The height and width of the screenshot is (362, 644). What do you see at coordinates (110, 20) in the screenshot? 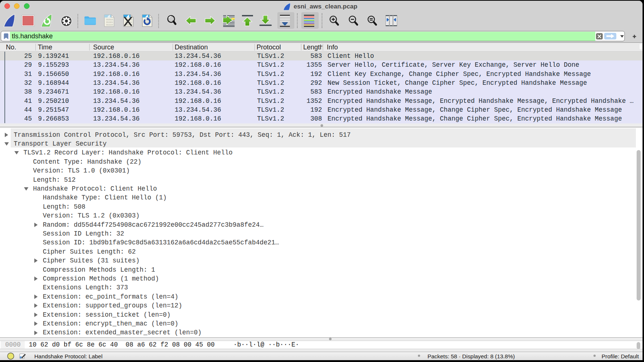
I see `svg-text: 01010` at bounding box center [110, 20].